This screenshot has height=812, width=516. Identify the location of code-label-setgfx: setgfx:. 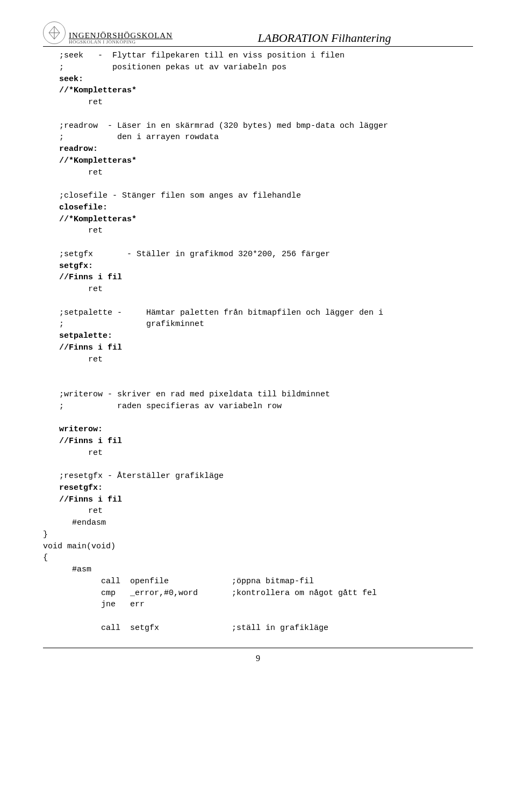
(76, 266).